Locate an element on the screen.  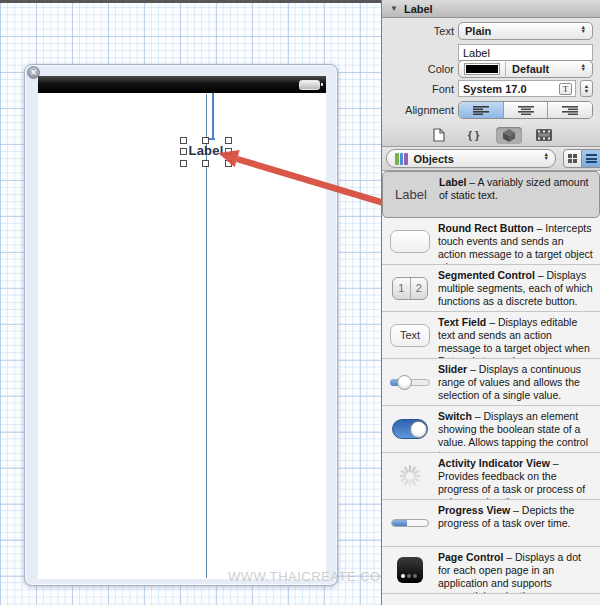
page-control-icon is located at coordinates (410, 570).